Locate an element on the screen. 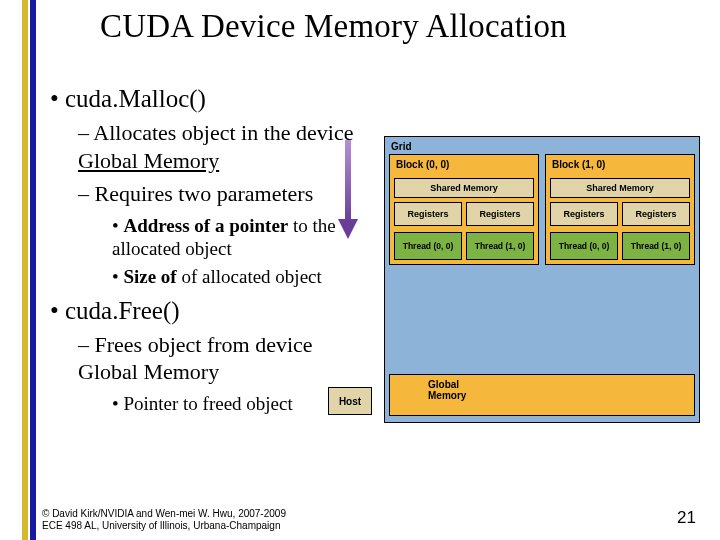 This screenshot has width=720, height=540. block-0-0-shared: Shared Memory is located at coordinates (464, 188).